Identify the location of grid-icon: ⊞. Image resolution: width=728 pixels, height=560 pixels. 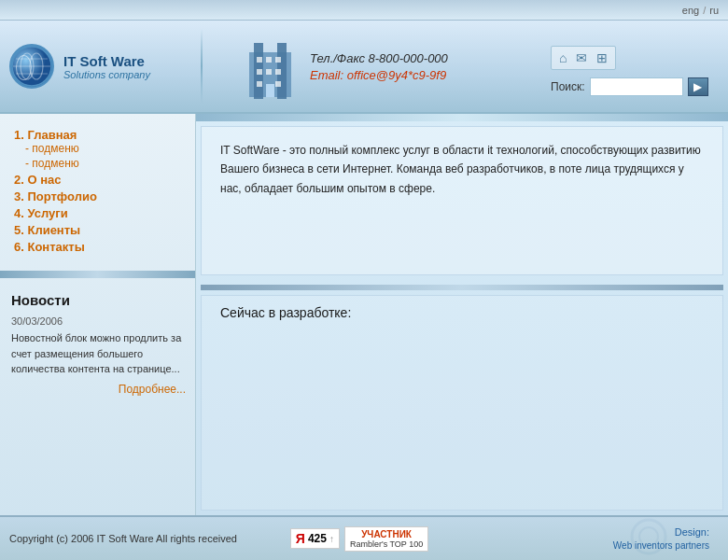
(602, 58).